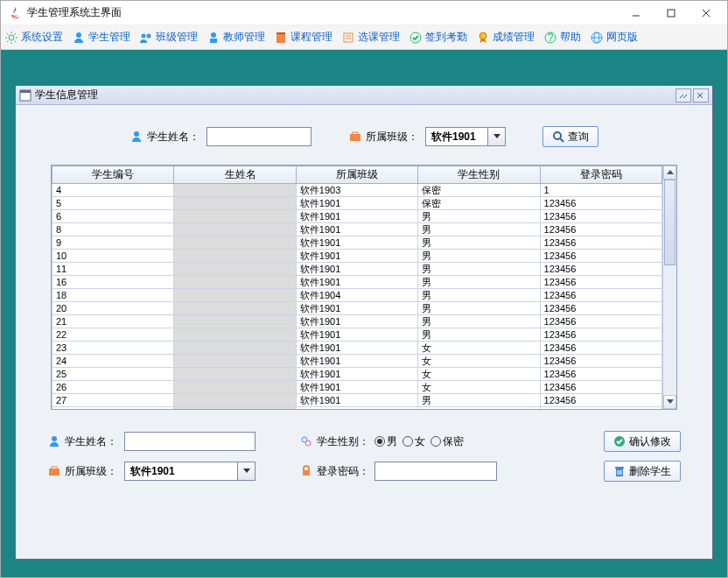 The width and height of the screenshot is (728, 578). What do you see at coordinates (114, 296) in the screenshot?
I see `table-cell: 18` at bounding box center [114, 296].